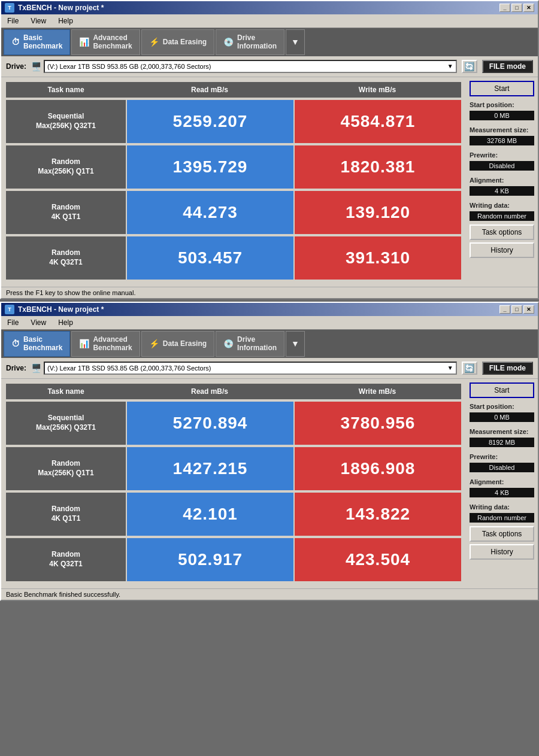 Image resolution: width=539 pixels, height=756 pixels. I want to click on minimize-button-2: _, so click(505, 309).